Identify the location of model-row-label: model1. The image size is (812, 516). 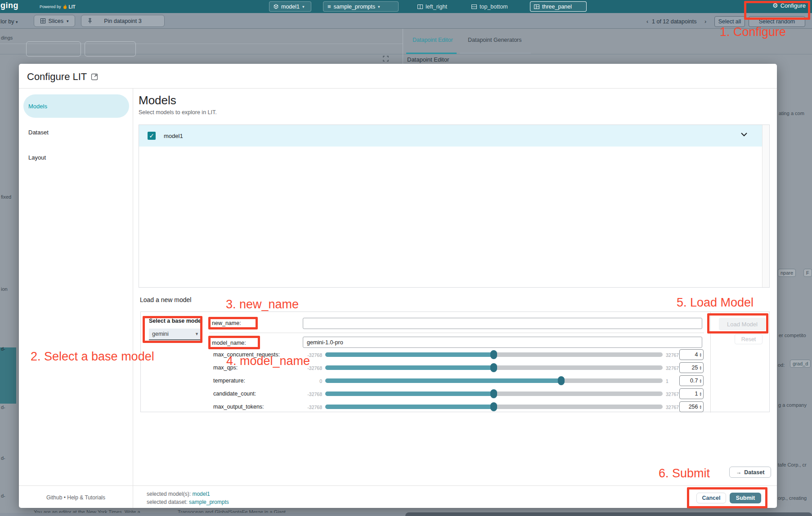
(174, 136).